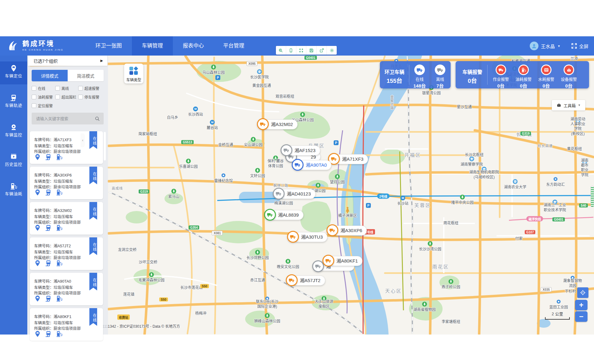  I want to click on meter-icon, so click(546, 70).